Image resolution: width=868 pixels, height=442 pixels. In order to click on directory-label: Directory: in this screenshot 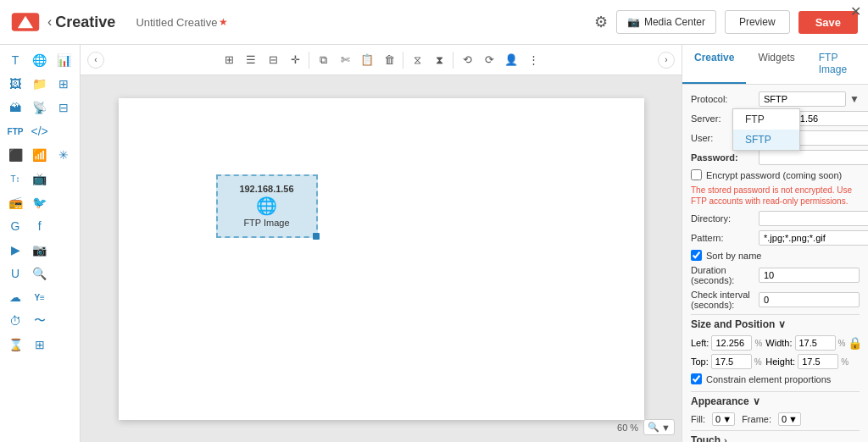, I will do `click(725, 218)`.